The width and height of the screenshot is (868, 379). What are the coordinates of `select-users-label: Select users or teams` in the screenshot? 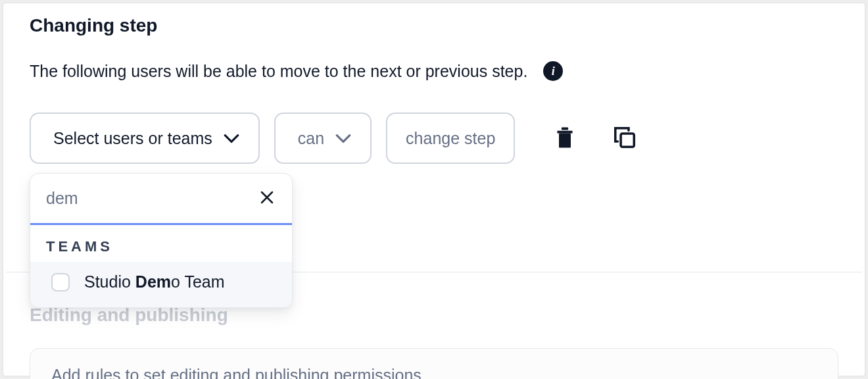 It's located at (133, 138).